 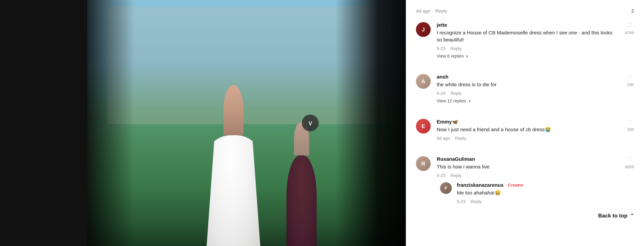 I want to click on like-section-roxana: ♡ 6659, so click(x=630, y=163).